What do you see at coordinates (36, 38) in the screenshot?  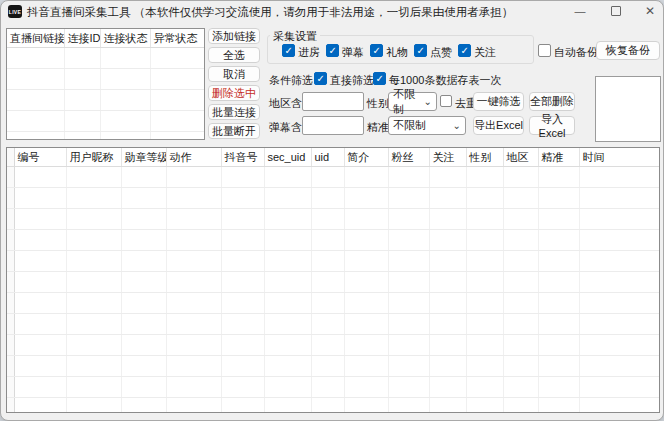 I see `column-header-room-link: 直播间链接` at bounding box center [36, 38].